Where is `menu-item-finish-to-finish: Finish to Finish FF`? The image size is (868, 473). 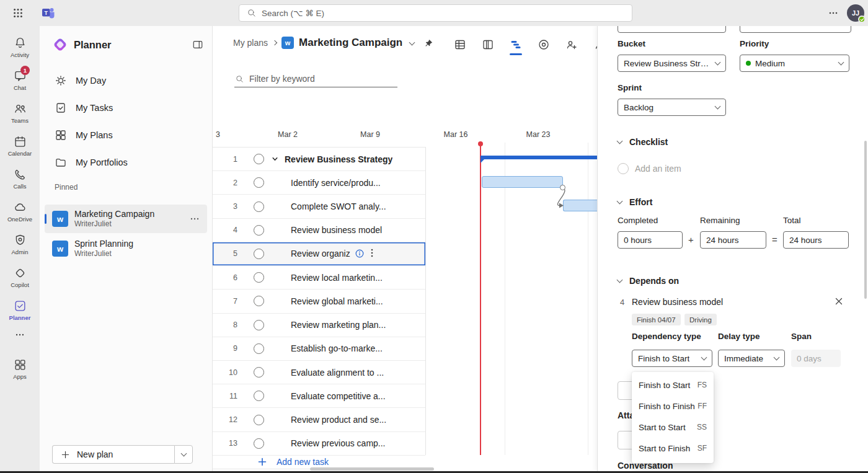
menu-item-finish-to-finish: Finish to Finish FF is located at coordinates (673, 406).